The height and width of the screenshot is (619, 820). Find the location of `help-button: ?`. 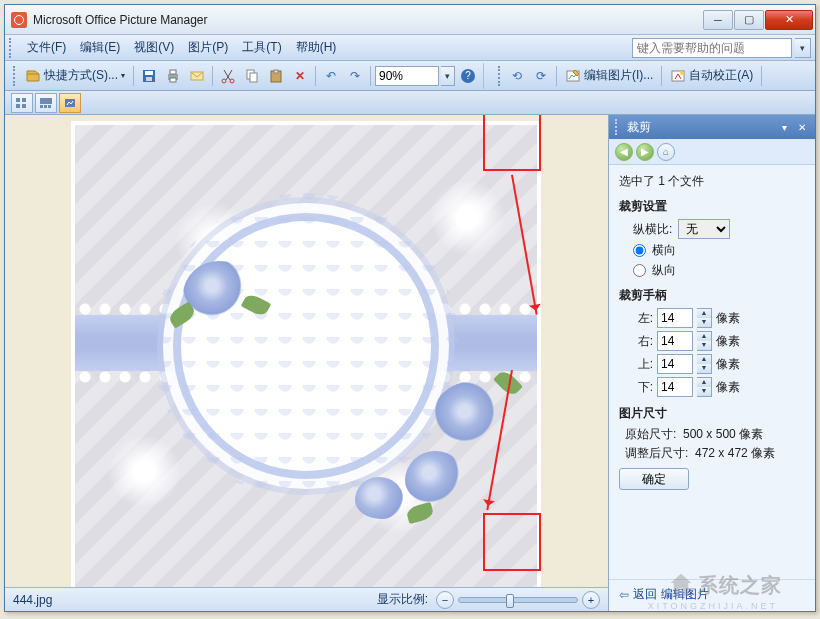

help-button: ? is located at coordinates (468, 76).